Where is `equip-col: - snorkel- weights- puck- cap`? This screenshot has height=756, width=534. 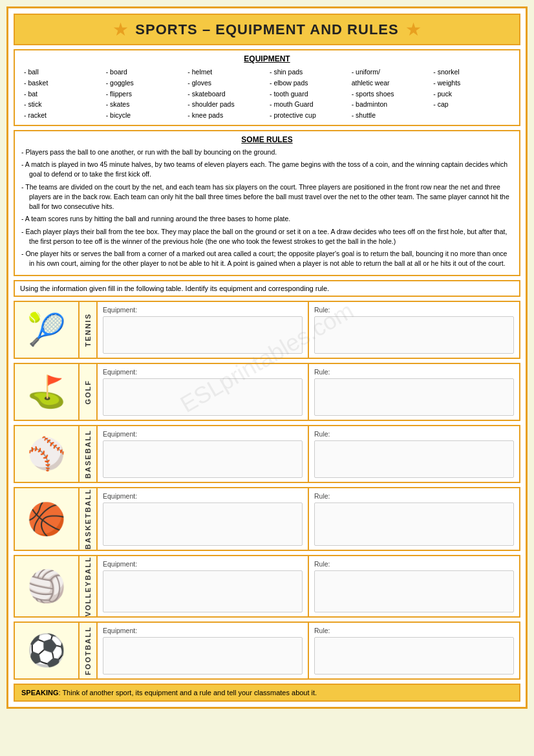 equip-col: - snorkel- weights- puck- cap is located at coordinates (472, 94).